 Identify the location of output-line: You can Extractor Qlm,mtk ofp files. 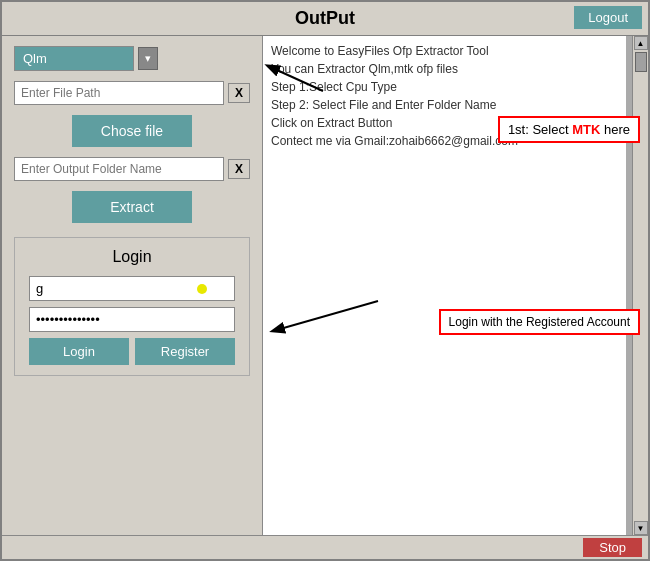
(444, 69).